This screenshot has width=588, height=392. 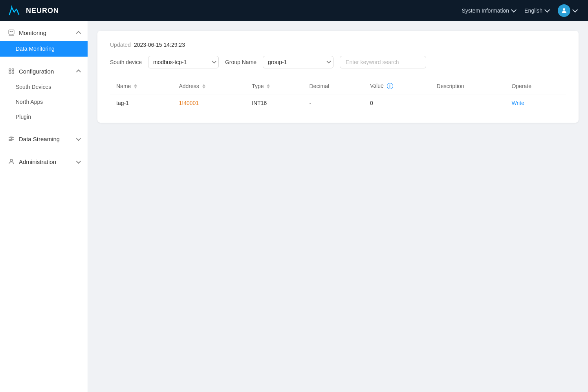 What do you see at coordinates (44, 87) in the screenshot?
I see `sidebar-item-south-devices: South Devices` at bounding box center [44, 87].